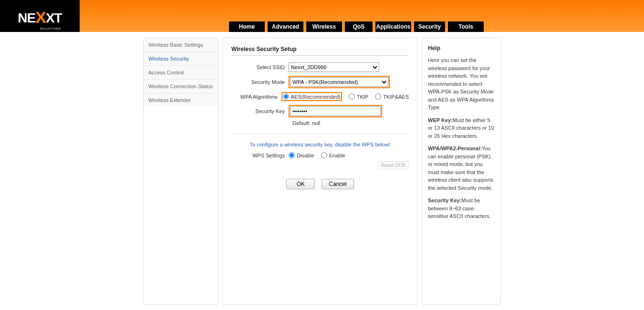 The image size is (644, 310). Describe the element at coordinates (320, 55) in the screenshot. I see `title-rule` at that location.